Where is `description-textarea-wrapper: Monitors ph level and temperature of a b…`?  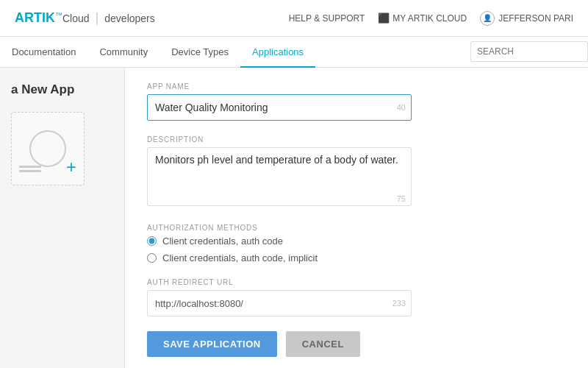 description-textarea-wrapper: Monitors ph level and temperature of a b… is located at coordinates (279, 178).